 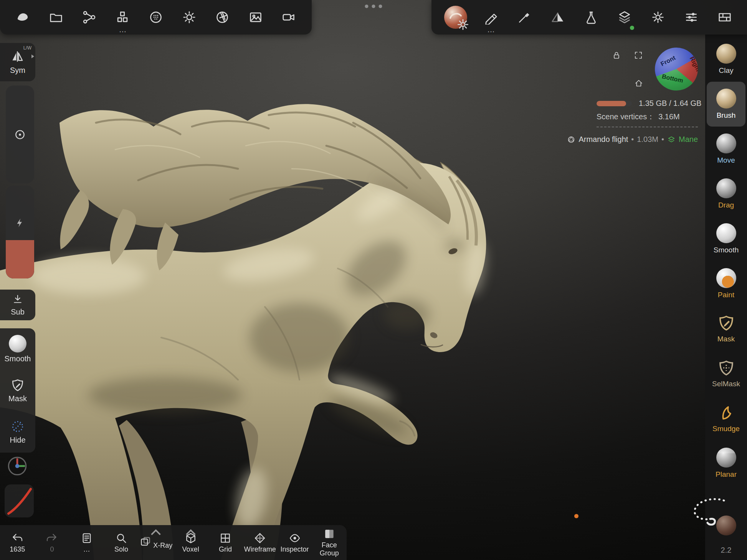 What do you see at coordinates (725, 17) in the screenshot?
I see `background-button` at bounding box center [725, 17].